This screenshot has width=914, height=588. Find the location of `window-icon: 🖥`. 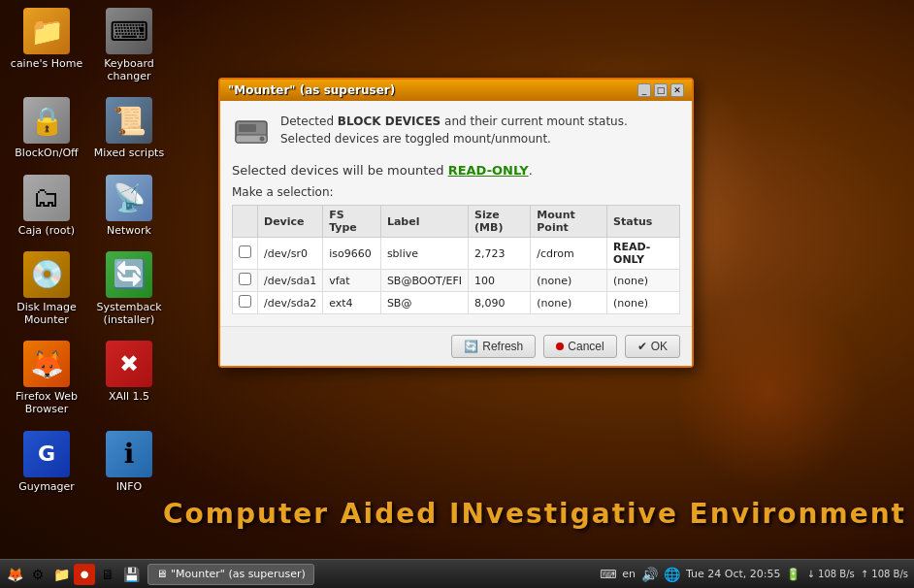

window-icon: 🖥 is located at coordinates (161, 574).